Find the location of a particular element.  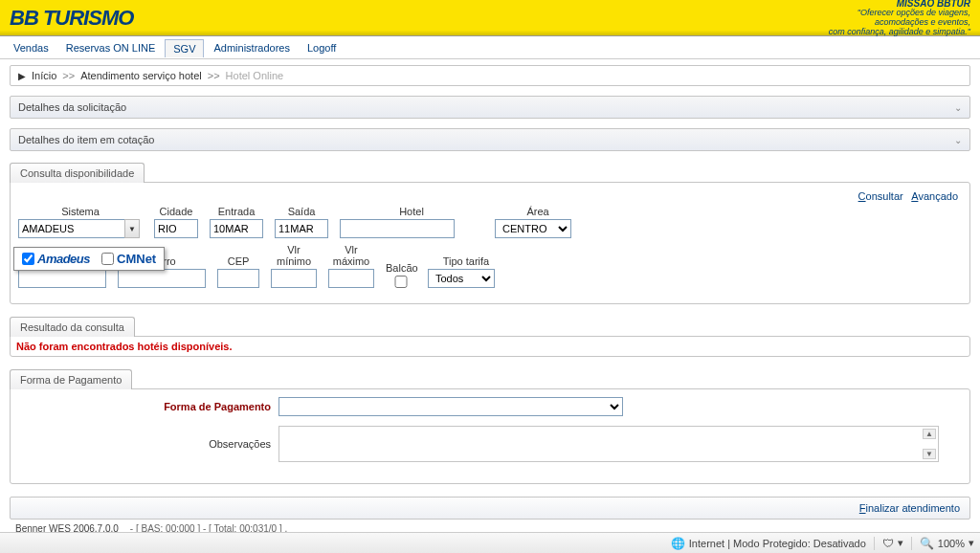

mission-block: MISSÃO BBTUR "Oferecer opções de viagens… is located at coordinates (900, 19).